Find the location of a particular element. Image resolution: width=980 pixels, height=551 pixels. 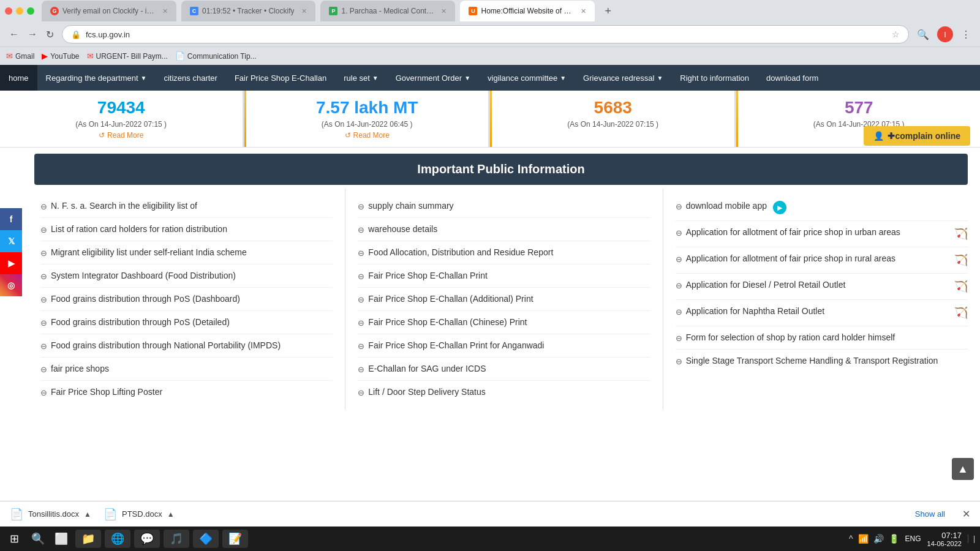

nav-rule-set: rule set ▼ is located at coordinates (361, 78).